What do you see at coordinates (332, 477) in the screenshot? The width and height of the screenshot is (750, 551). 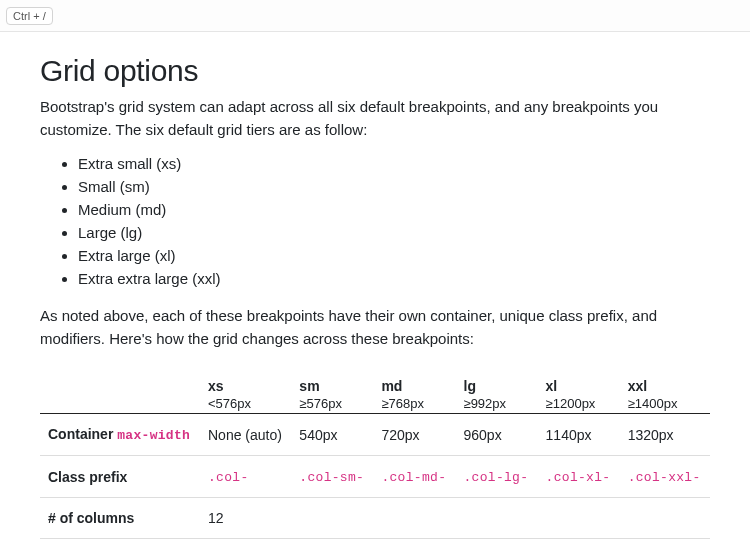 I see `table-cell: .col-sm-` at bounding box center [332, 477].